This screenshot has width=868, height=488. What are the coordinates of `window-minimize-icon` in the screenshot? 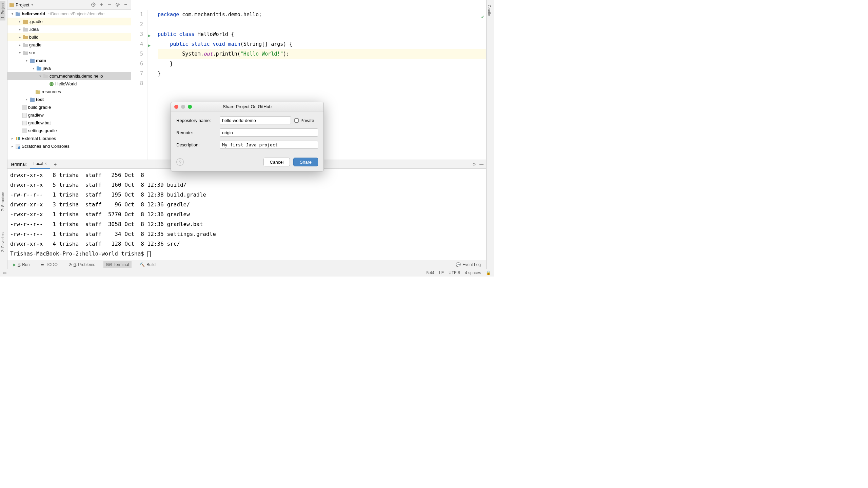 It's located at (183, 107).